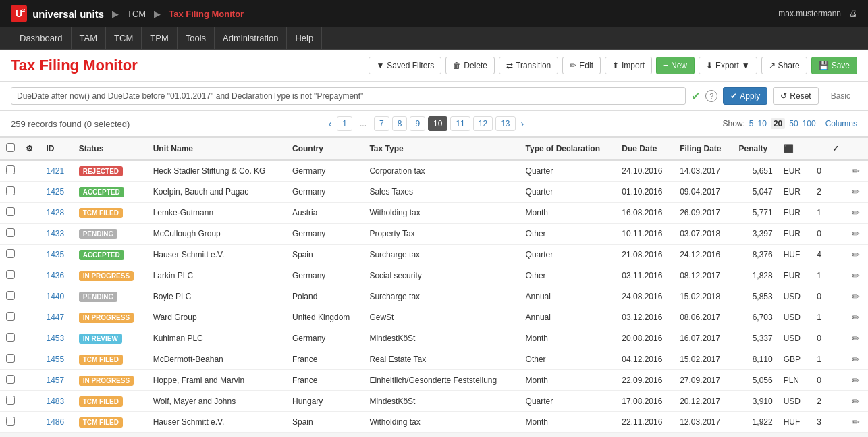  Describe the element at coordinates (57, 381) in the screenshot. I see `row-id: 1457` at that location.